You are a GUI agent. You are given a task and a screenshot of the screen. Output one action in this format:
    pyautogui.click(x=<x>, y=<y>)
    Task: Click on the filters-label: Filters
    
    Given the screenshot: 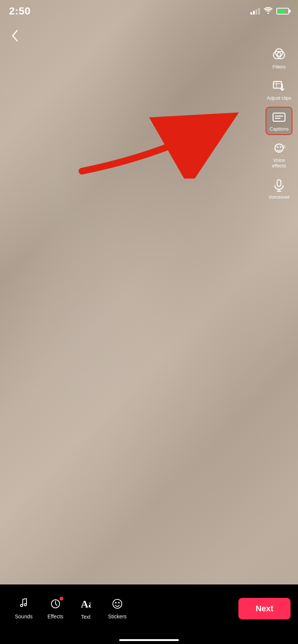 What is the action you would take?
    pyautogui.click(x=279, y=67)
    